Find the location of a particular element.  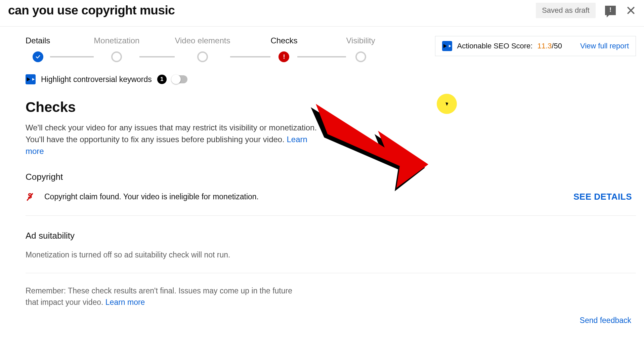

controversial-keywords-label: Highlight controversial keywords is located at coordinates (96, 79).